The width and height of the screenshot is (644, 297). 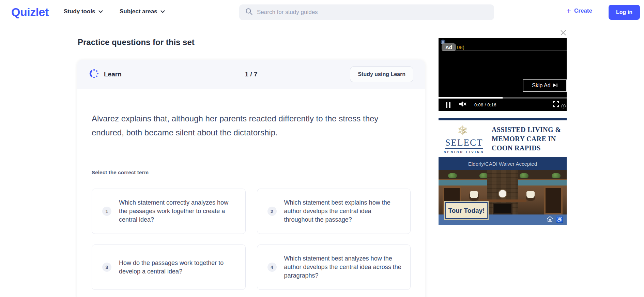 I want to click on login-button: Log in, so click(x=624, y=12).